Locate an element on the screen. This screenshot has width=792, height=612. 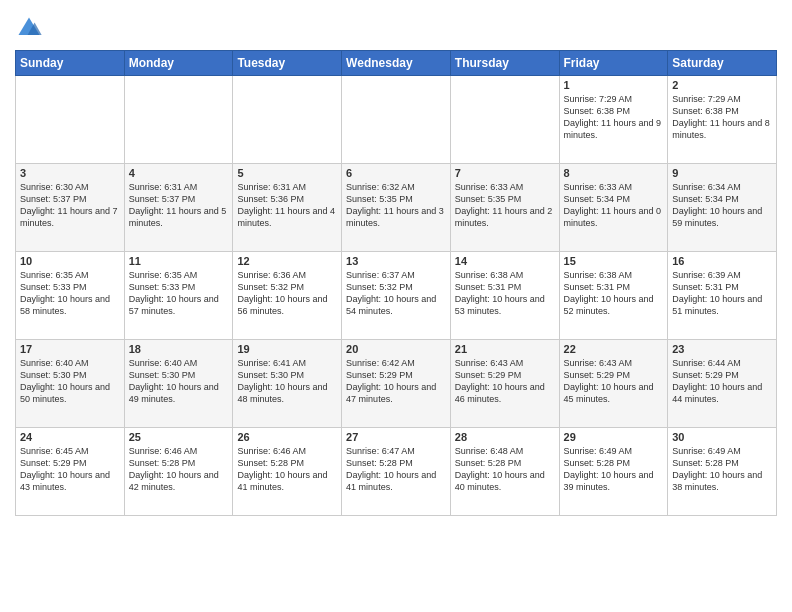
calendar-week-row: 1Sunrise: 7:29 AM Sunset: 6:38 PM Daylig… is located at coordinates (396, 120).